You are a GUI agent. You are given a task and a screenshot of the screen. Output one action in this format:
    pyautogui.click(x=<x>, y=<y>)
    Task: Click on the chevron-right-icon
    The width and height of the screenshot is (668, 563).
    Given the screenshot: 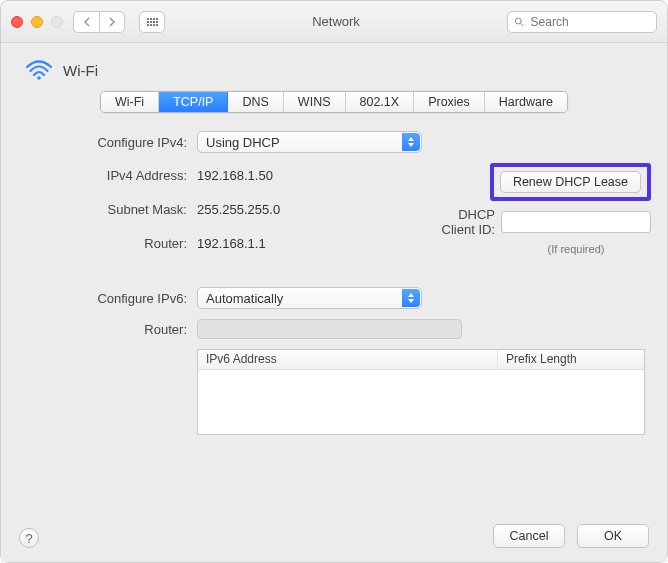 What is the action you would take?
    pyautogui.click(x=112, y=22)
    